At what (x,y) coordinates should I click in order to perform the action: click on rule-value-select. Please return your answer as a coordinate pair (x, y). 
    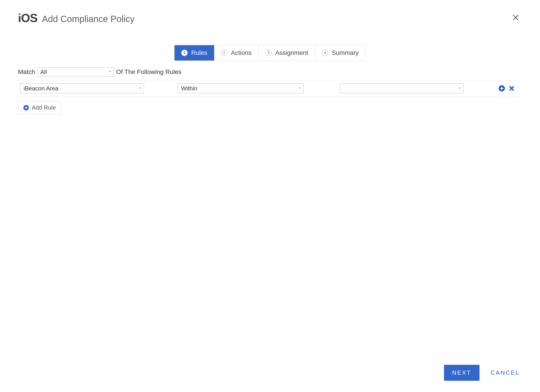
    Looking at the image, I should click on (401, 88).